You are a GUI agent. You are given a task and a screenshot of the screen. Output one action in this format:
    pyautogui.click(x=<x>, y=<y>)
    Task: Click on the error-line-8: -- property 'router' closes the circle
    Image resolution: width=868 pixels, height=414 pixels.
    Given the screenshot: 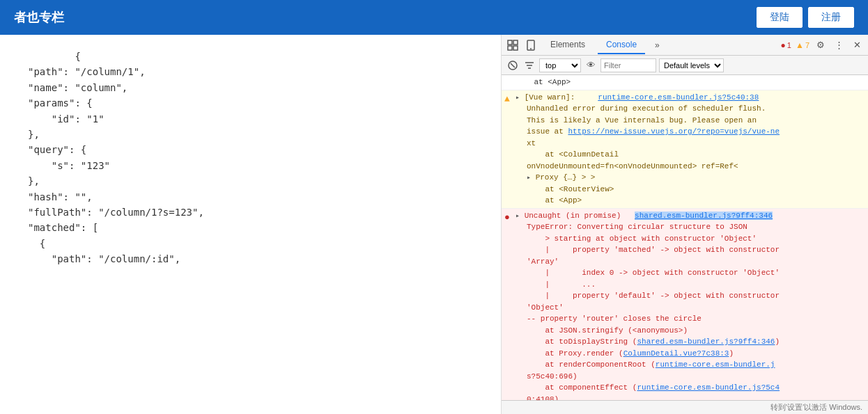 What is the action you would take?
    pyautogui.click(x=696, y=319)
    